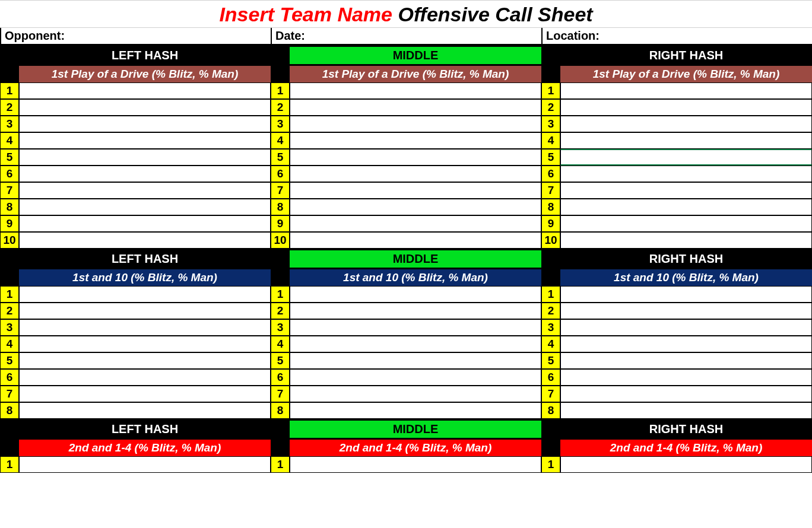 This screenshot has width=812, height=528. What do you see at coordinates (406, 294) in the screenshot?
I see `play-row: 1` at bounding box center [406, 294].